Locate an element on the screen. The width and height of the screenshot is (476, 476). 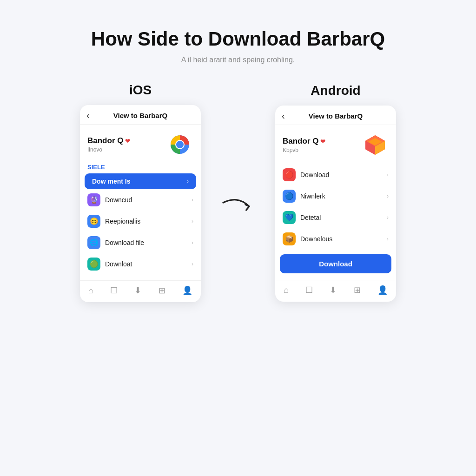
ios-nav-home: ⌂ is located at coordinates (91, 291).